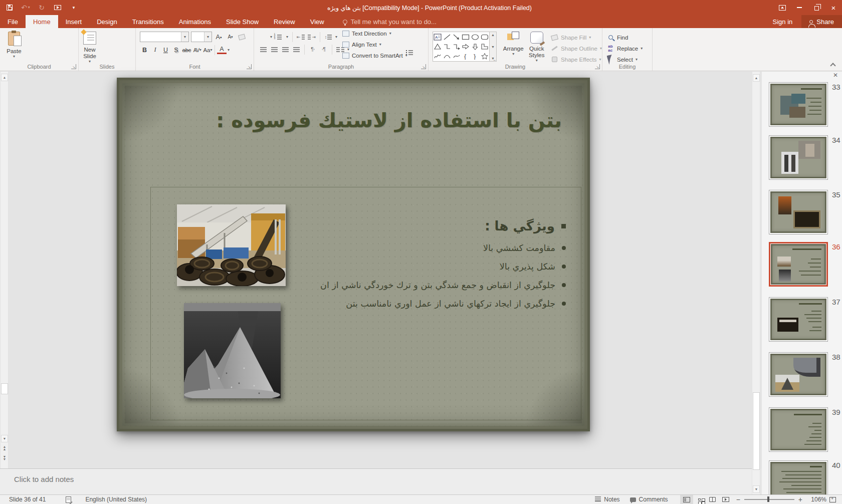 This screenshot has width=842, height=504. I want to click on gallery-up-icon: ▲, so click(493, 35).